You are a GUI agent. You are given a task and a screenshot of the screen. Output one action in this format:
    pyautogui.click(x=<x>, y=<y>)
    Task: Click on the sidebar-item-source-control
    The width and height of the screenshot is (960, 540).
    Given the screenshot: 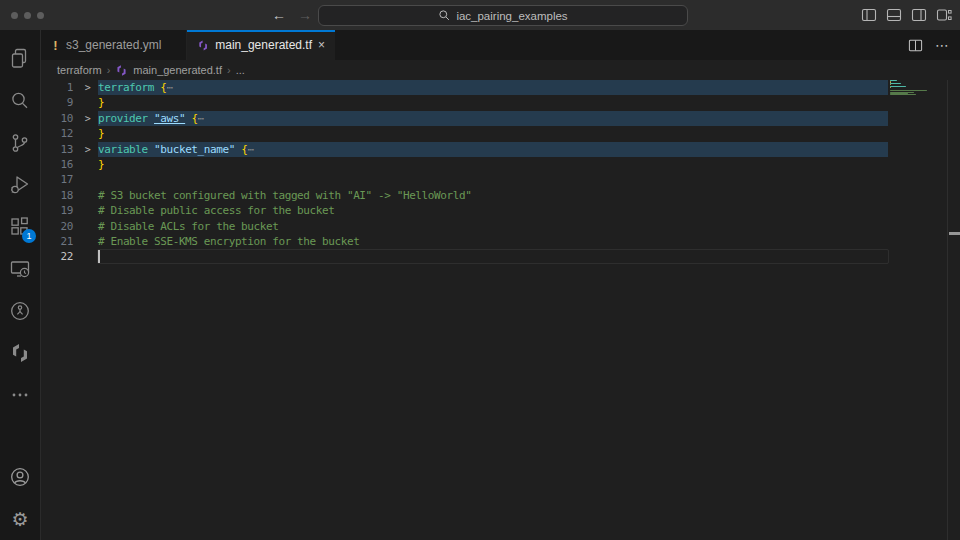 What is the action you would take?
    pyautogui.click(x=20, y=143)
    